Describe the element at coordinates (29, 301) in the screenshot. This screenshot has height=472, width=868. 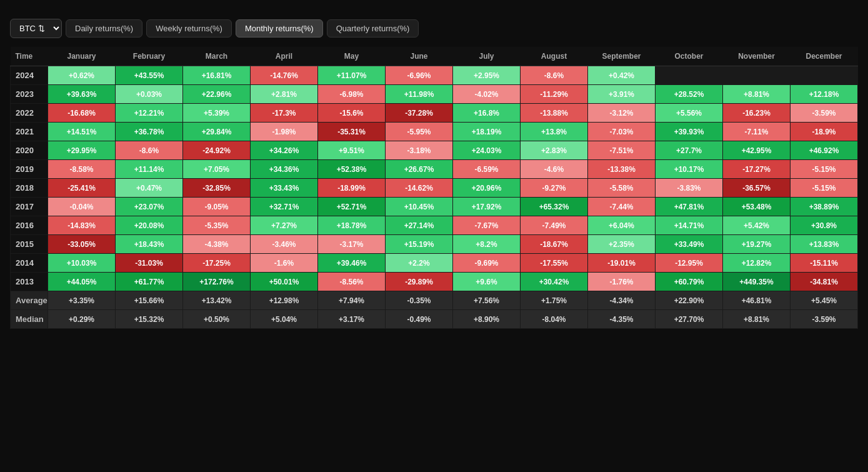
I see `average-label: Average` at that location.